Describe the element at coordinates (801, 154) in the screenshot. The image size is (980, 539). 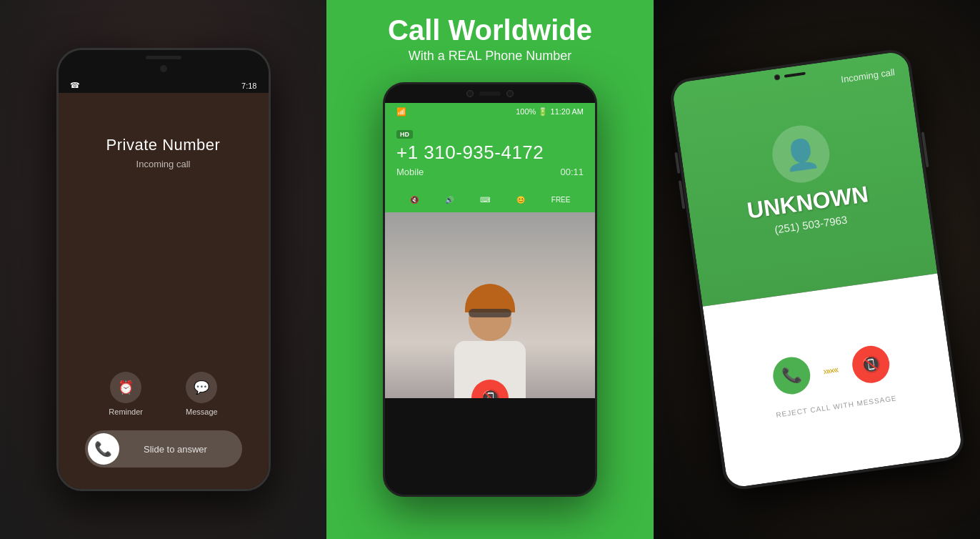
I see `caller-avatar: 👤` at that location.